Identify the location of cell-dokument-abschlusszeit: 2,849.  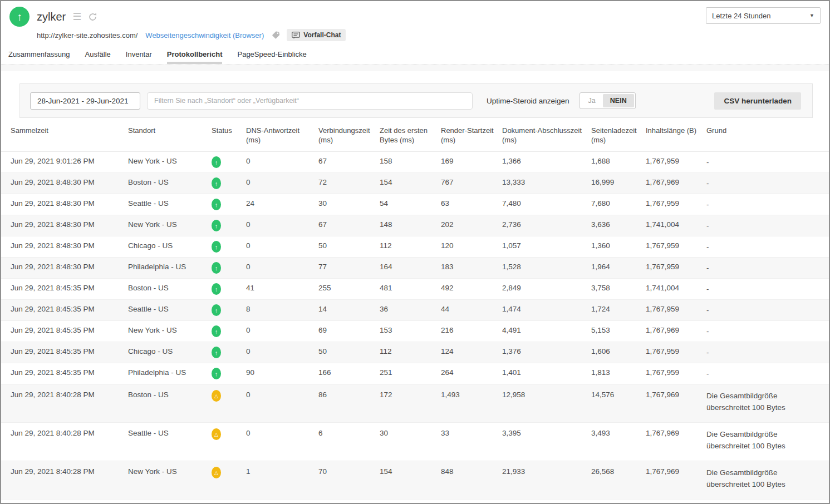
(547, 289).